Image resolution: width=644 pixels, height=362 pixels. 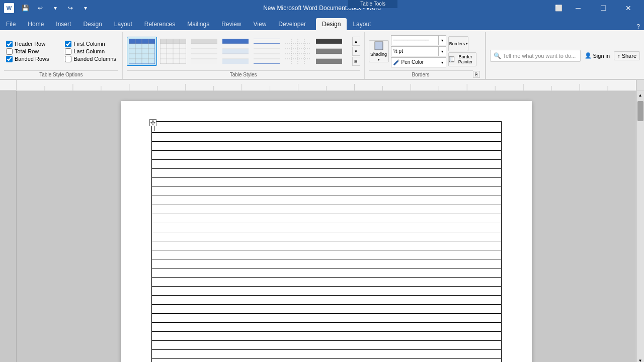 What do you see at coordinates (627, 56) in the screenshot?
I see `share-btn: ↑ Share` at bounding box center [627, 56].